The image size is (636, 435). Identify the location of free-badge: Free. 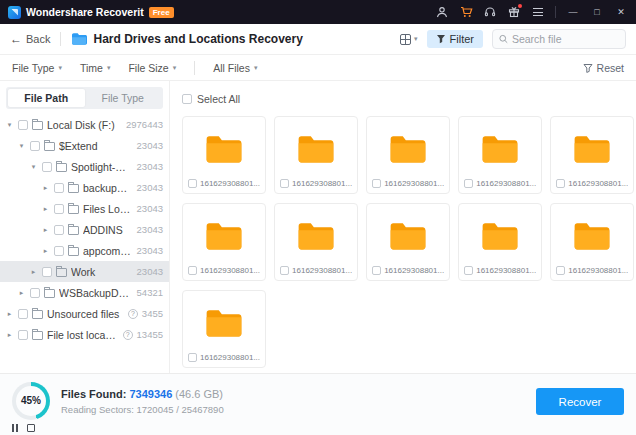
(162, 12).